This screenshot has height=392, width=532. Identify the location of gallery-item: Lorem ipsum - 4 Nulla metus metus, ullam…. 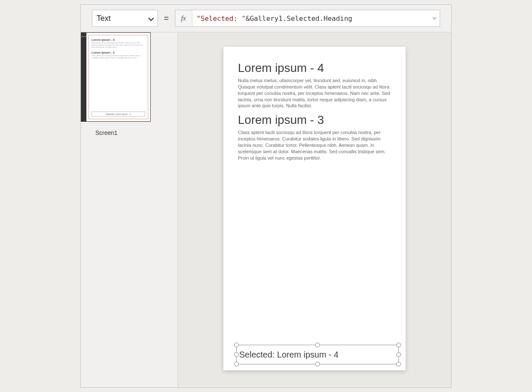
(315, 85).